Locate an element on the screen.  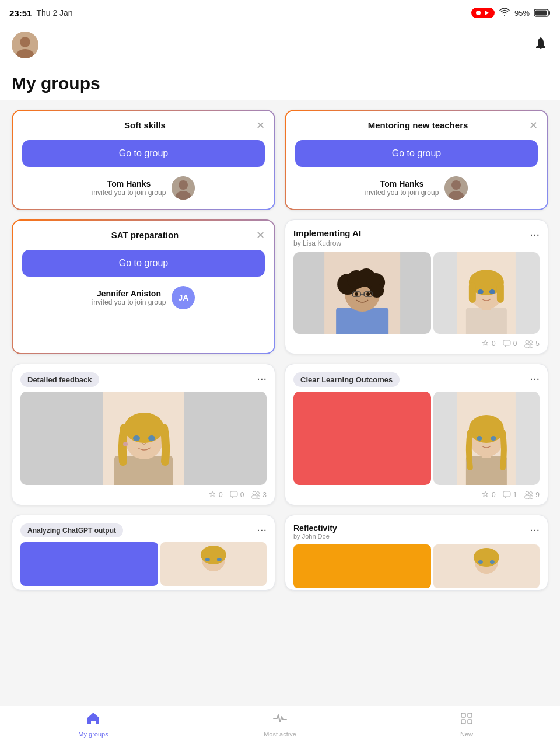
tag-badge: Detailed feedback is located at coordinates (60, 379).